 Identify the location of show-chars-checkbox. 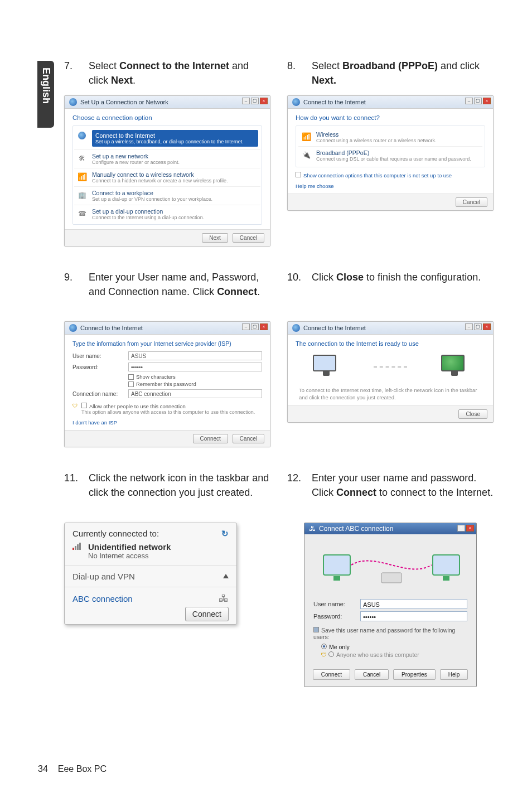
(131, 377).